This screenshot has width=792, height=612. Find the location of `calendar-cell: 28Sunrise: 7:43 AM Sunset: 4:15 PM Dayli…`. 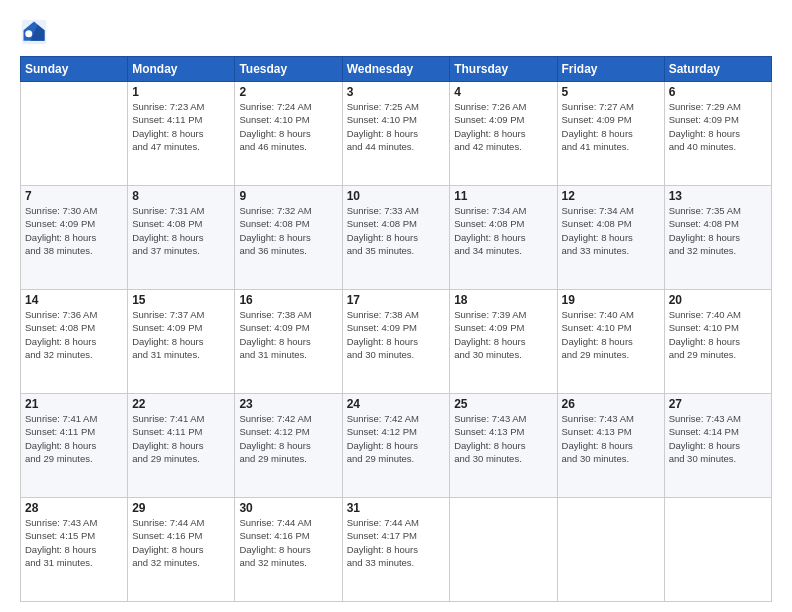

calendar-cell: 28Sunrise: 7:43 AM Sunset: 4:15 PM Dayli… is located at coordinates (74, 550).